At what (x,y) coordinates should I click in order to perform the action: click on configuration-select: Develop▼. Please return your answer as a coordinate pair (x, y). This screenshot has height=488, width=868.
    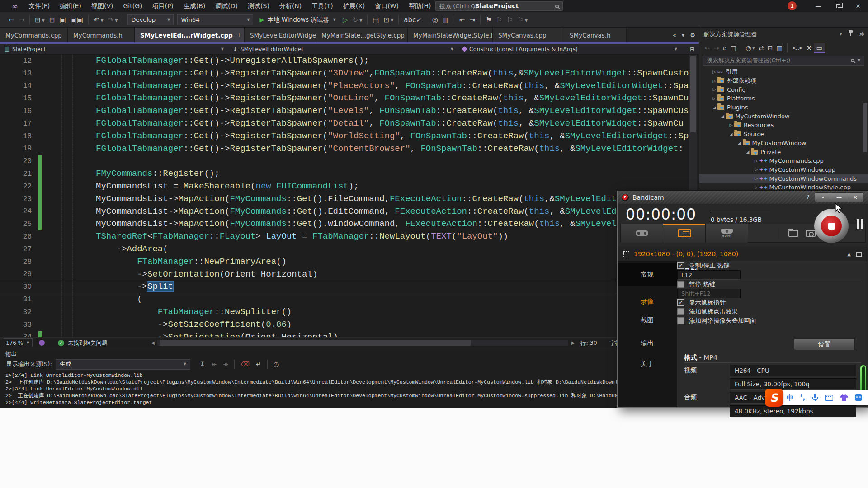
    Looking at the image, I should click on (151, 20).